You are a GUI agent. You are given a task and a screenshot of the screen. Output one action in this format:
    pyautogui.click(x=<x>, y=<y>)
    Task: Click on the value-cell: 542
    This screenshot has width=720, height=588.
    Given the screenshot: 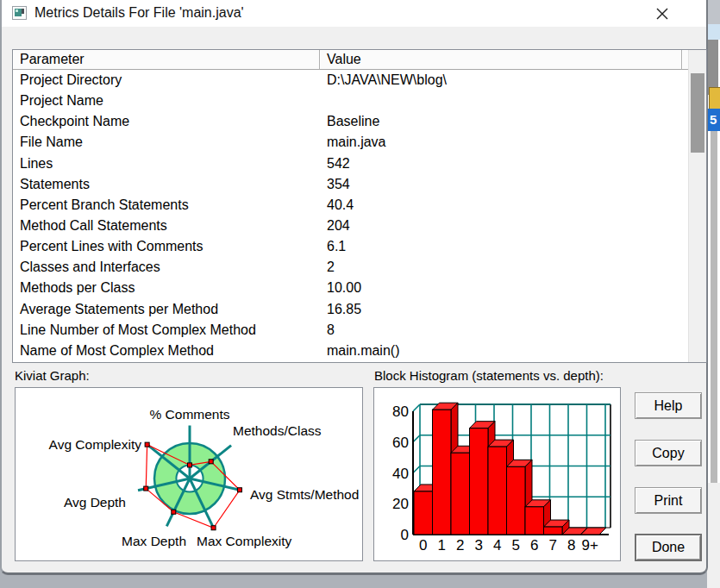 What is the action you would take?
    pyautogui.click(x=504, y=164)
    